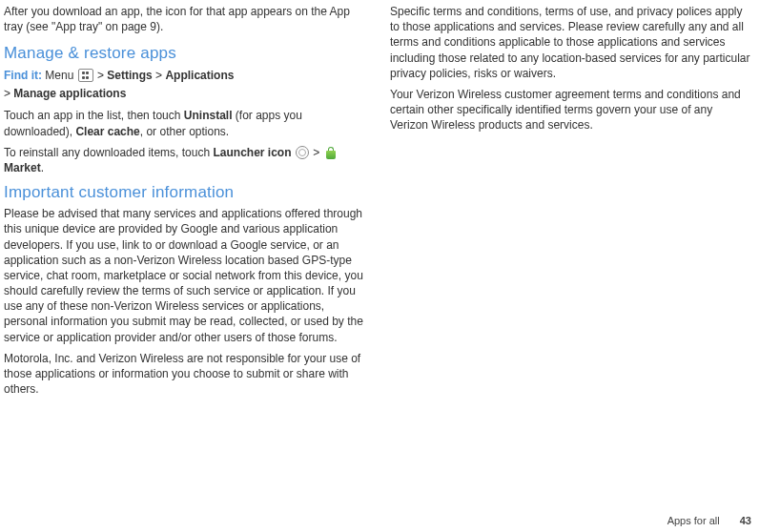  Describe the element at coordinates (185, 53) in the screenshot. I see `heading-manage-restore: Manage & restore apps` at that location.